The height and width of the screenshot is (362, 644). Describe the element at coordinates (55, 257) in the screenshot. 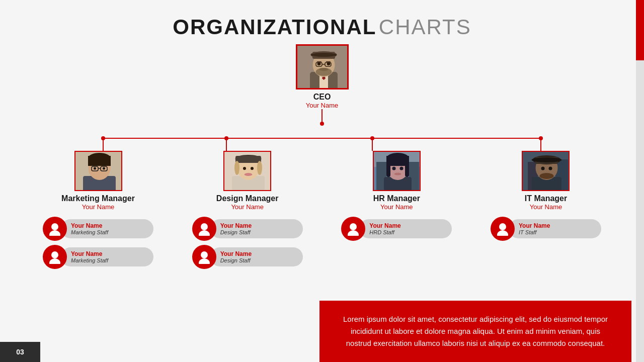

I see `marketing-staff-2-avatar` at that location.